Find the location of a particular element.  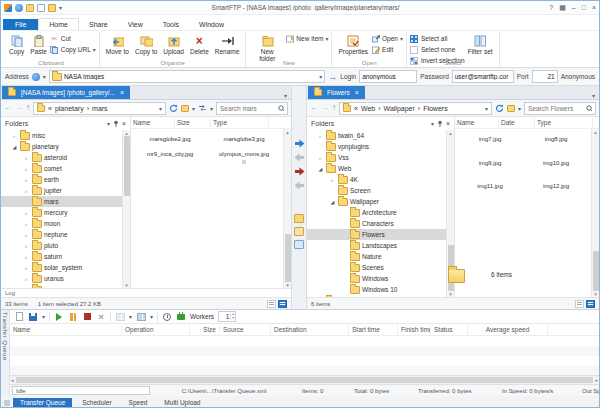

column-source: Source is located at coordinates (246, 330).